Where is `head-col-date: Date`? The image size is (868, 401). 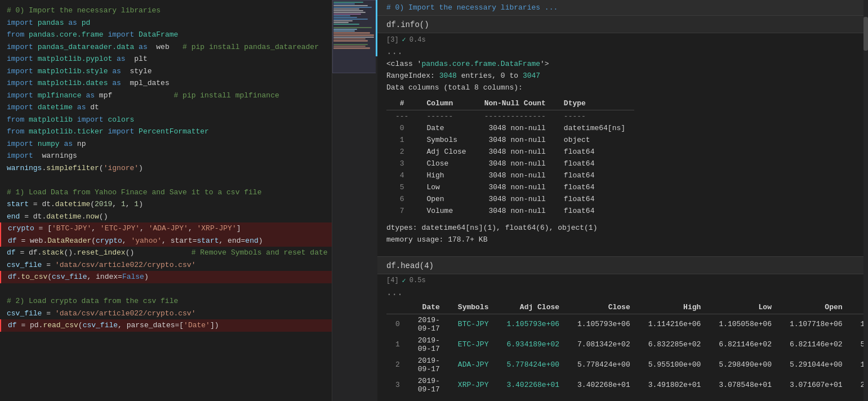 head-col-date: Date is located at coordinates (429, 308).